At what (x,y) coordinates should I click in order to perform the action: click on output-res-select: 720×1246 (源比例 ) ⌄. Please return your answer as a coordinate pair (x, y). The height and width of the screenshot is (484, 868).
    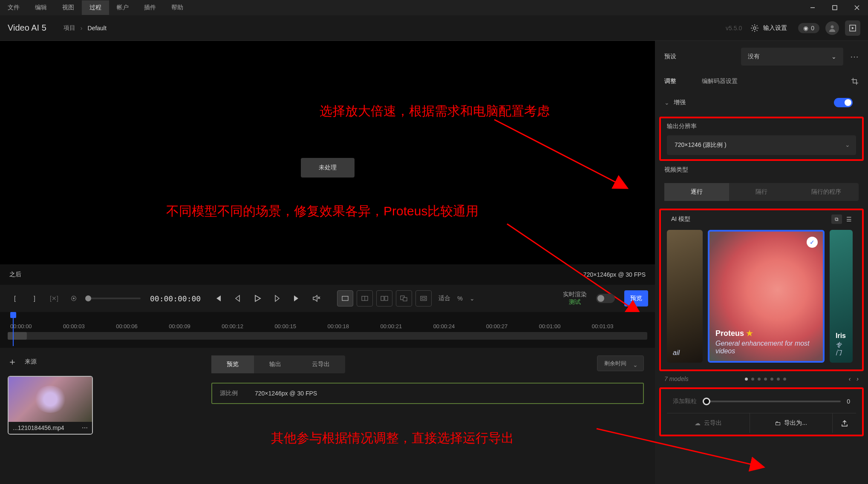
    Looking at the image, I should click on (761, 145).